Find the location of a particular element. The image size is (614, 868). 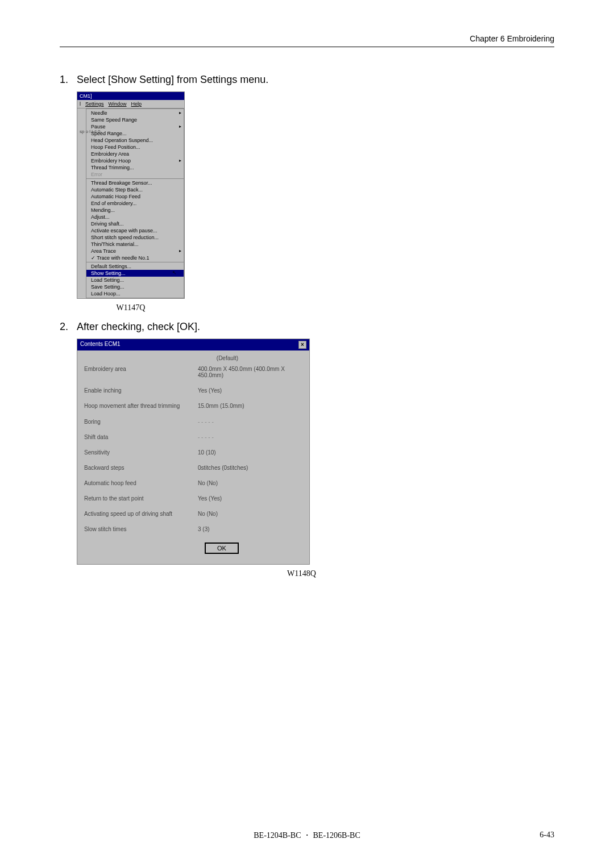

label-sensitivity: Sensitivity is located at coordinates (141, 452).